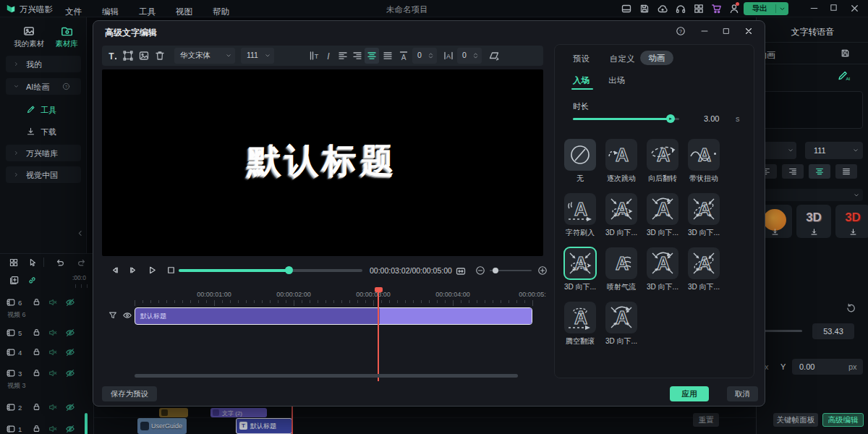  Describe the element at coordinates (333, 316) in the screenshot. I see `title-clip: 默认标题` at that location.